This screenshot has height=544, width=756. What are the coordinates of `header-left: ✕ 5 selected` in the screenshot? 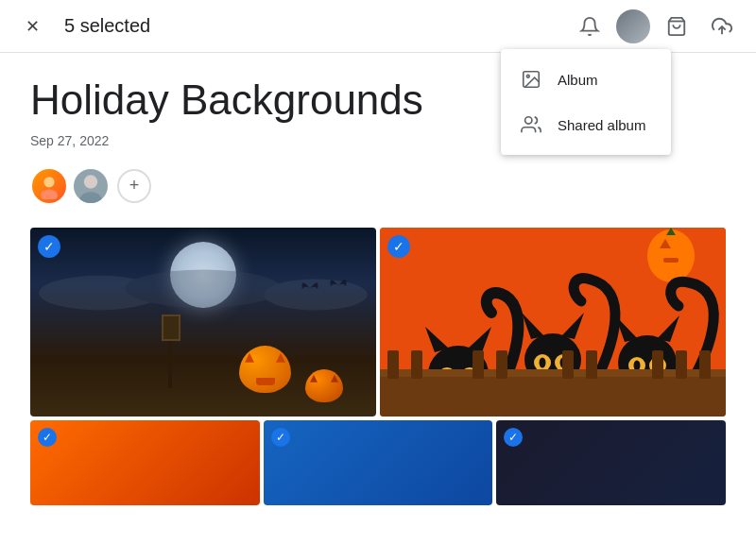 It's located at (83, 26).